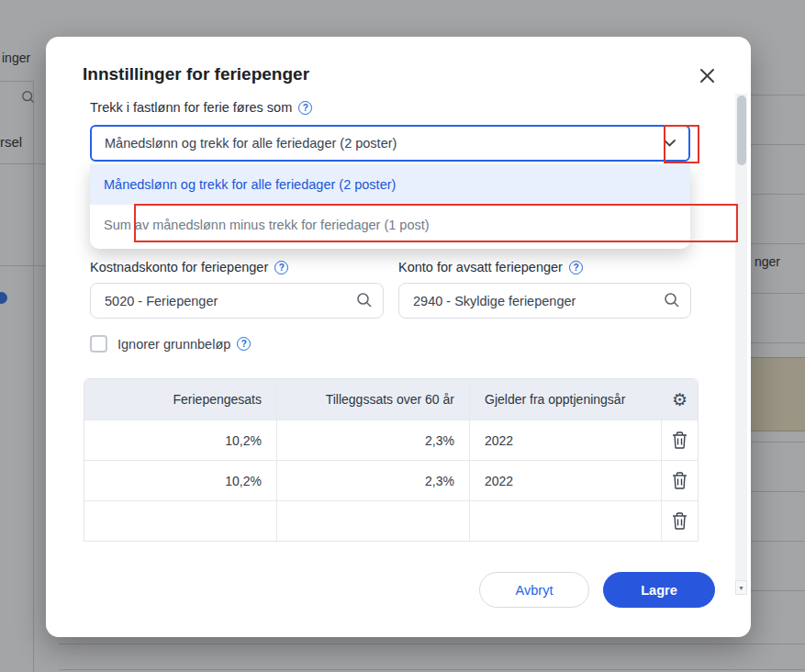 The height and width of the screenshot is (672, 805). Describe the element at coordinates (171, 343) in the screenshot. I see `ignorer-grunnbelop-row: Ignorer grunnbeløp ?` at that location.